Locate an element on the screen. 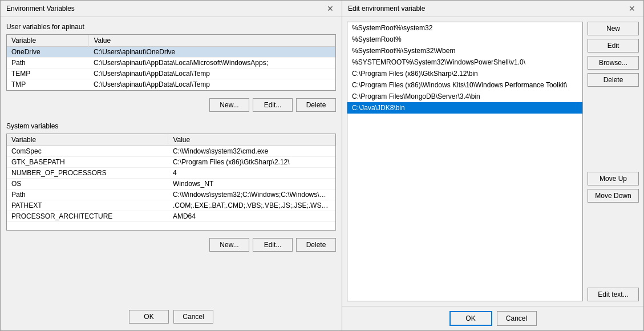 The height and width of the screenshot is (331, 644). system-row-value: C:\Windows\system32\cmd.exe is located at coordinates (252, 152).